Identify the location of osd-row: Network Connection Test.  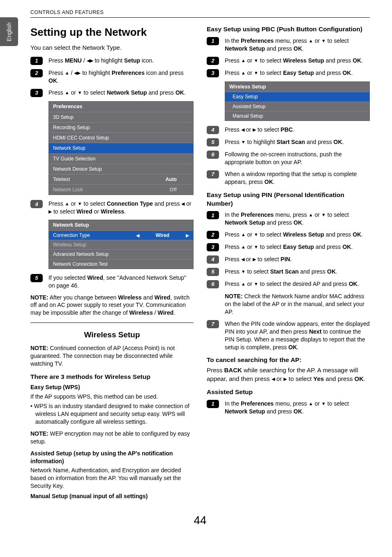
(121, 264).